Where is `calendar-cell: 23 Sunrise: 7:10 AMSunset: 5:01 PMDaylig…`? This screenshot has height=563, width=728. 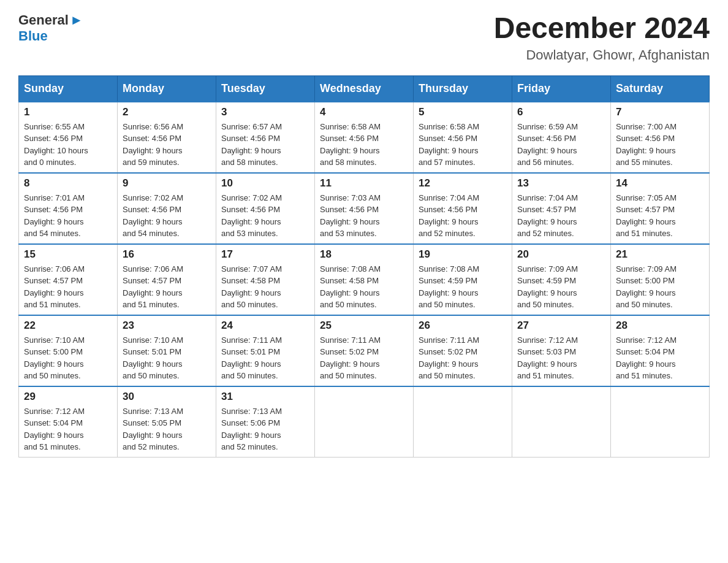
calendar-cell: 23 Sunrise: 7:10 AMSunset: 5:01 PMDaylig… is located at coordinates (167, 351).